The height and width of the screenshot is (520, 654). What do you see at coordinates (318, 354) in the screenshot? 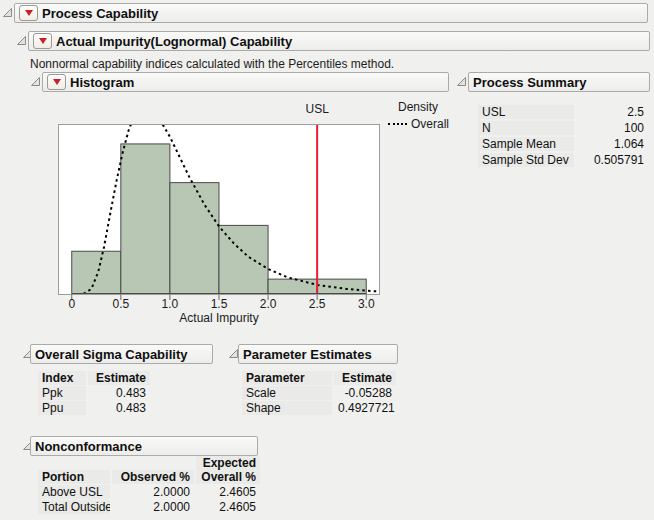
I see `parameter-estimates-header: Parameter Estimates` at bounding box center [318, 354].